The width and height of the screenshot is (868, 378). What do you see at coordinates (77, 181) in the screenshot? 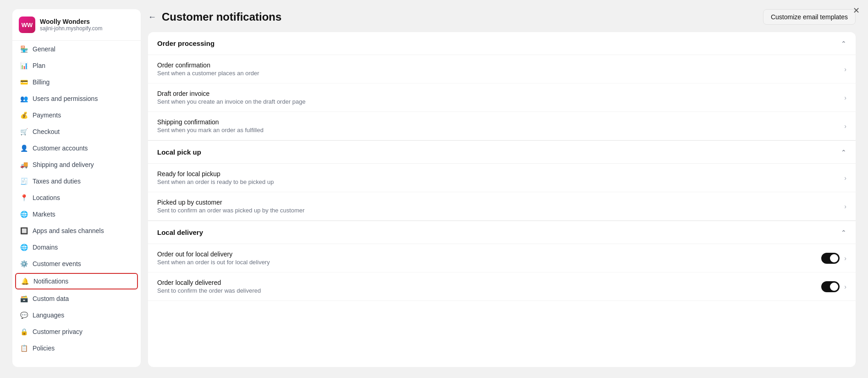
I see `sidebar-item-taxes: 🧾 Taxes and duties` at bounding box center [77, 181].